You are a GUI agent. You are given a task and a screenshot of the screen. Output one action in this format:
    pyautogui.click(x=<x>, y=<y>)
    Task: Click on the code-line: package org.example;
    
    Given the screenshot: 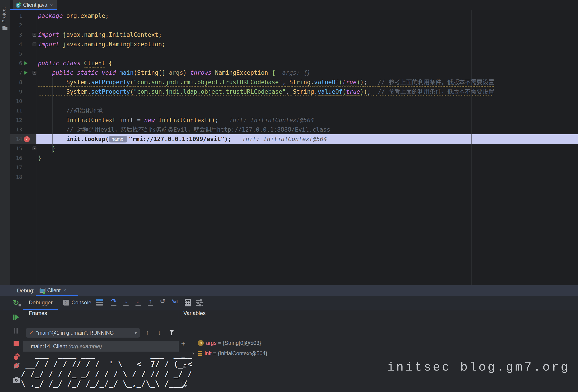 What is the action you would take?
    pyautogui.click(x=73, y=16)
    